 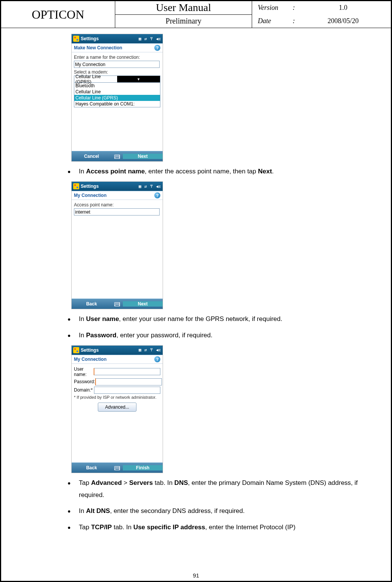 I want to click on date-value: 2008/05/20, so click(x=343, y=21).